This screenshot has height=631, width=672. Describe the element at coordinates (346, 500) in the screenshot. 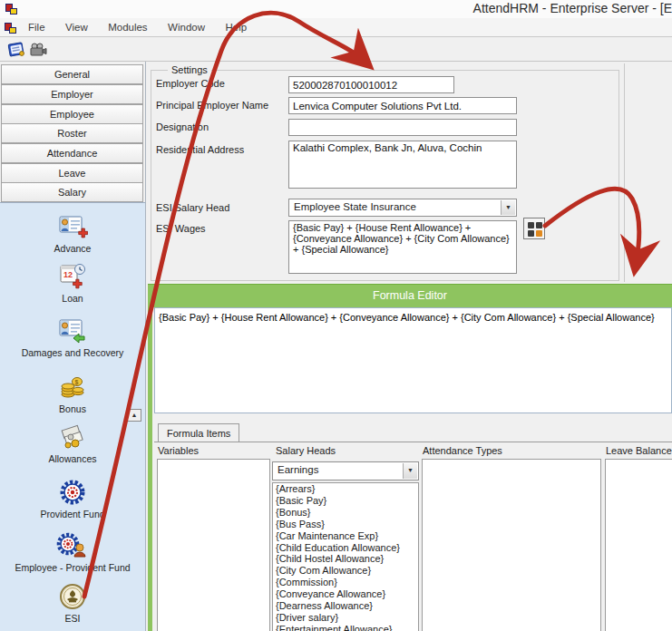

I see `list-item: {Basic Pay}` at that location.